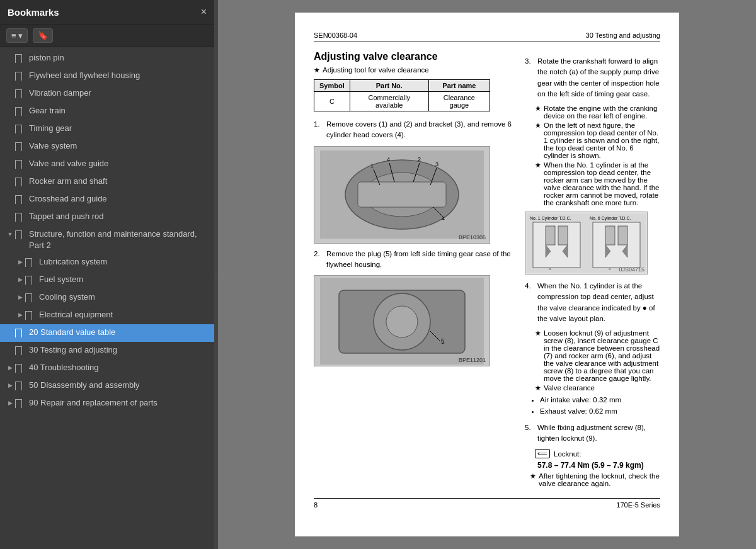  I want to click on sidebar-item-tappet: Tappet and push rod, so click(107, 217).